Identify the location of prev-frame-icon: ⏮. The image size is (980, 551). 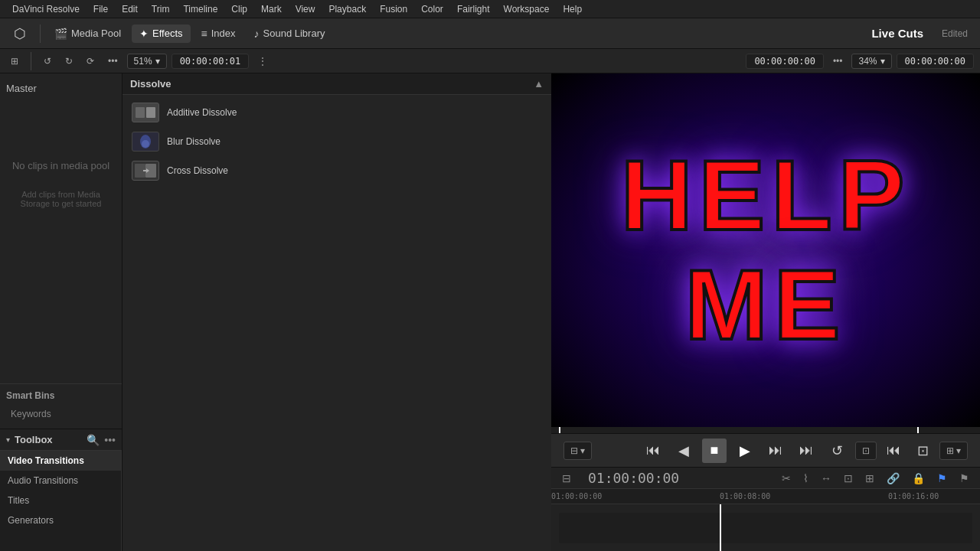
(653, 450).